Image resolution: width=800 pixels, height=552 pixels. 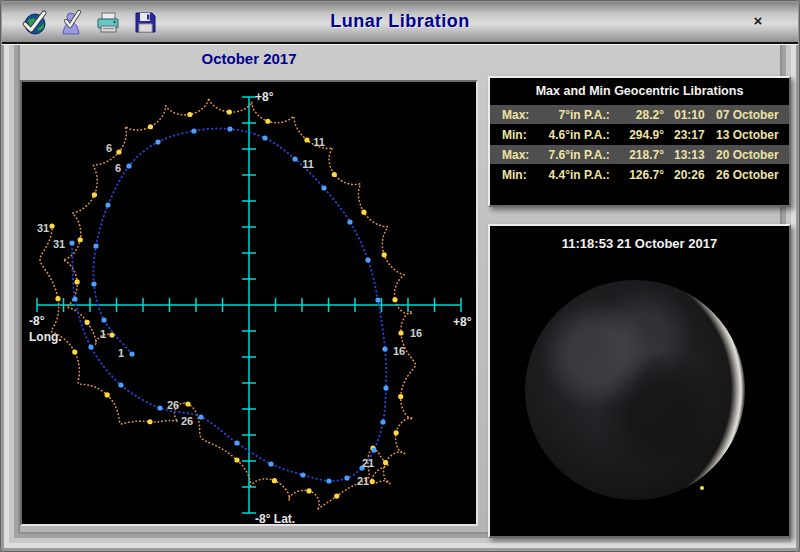 I want to click on close-button: ×, so click(x=758, y=22).